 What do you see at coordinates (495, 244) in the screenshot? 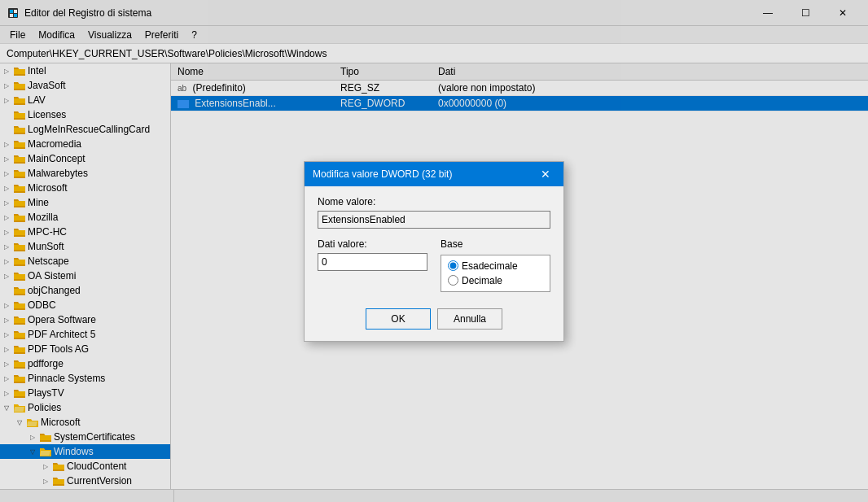
I see `base-label: Base` at bounding box center [495, 244].